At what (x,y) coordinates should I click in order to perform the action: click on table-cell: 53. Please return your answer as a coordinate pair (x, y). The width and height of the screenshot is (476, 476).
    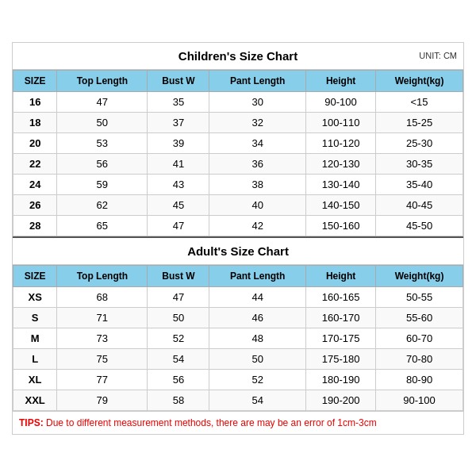
    Looking at the image, I should click on (102, 143).